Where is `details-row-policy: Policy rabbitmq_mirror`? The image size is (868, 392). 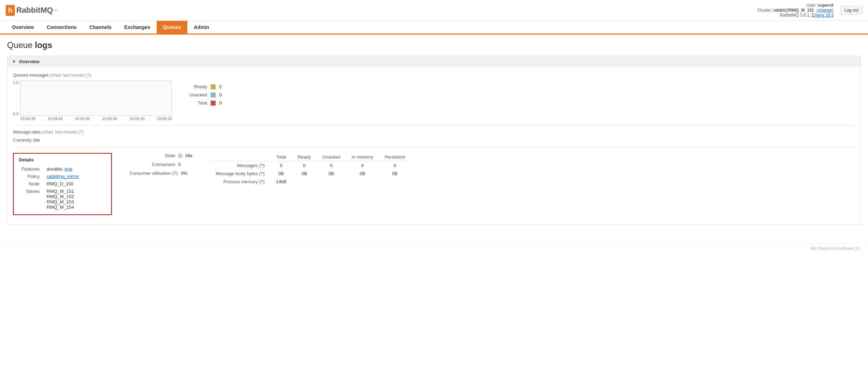
details-row-policy: Policy rabbitmq_mirror is located at coordinates (50, 177).